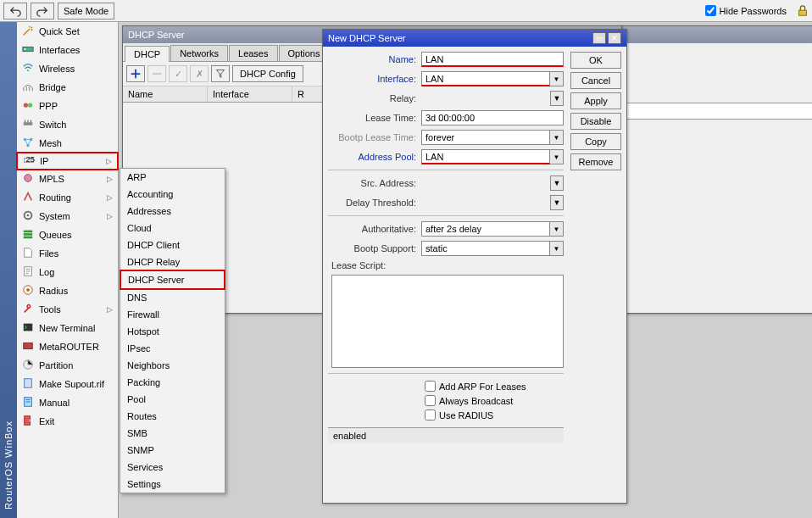  I want to click on apply-button: Apply, so click(596, 101).